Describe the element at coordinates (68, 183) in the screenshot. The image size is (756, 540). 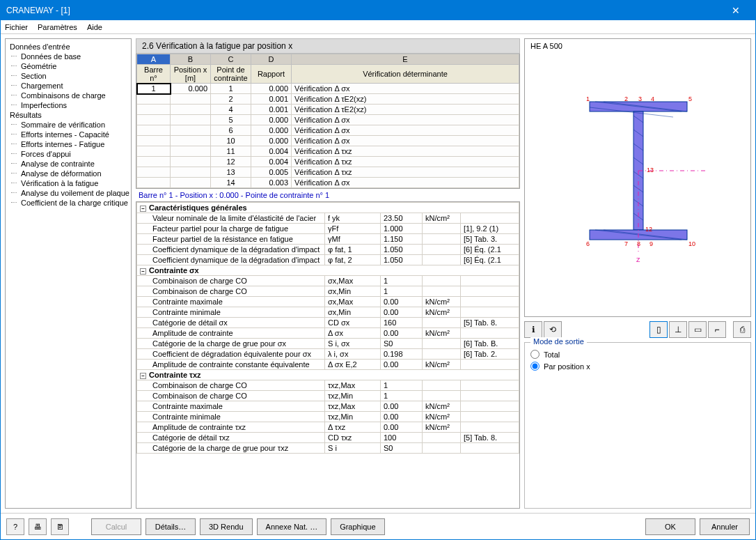
I see `tree-item: Vérification à la fatigue` at that location.